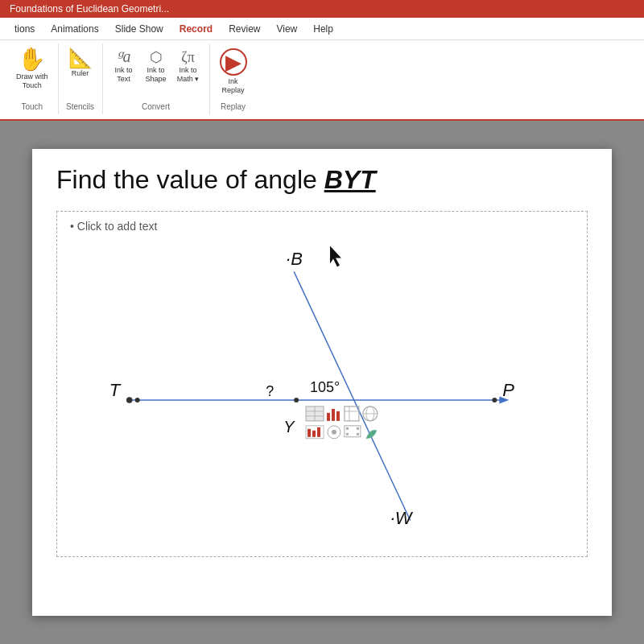  What do you see at coordinates (24, 29) in the screenshot?
I see `menu-tions: tions` at bounding box center [24, 29].